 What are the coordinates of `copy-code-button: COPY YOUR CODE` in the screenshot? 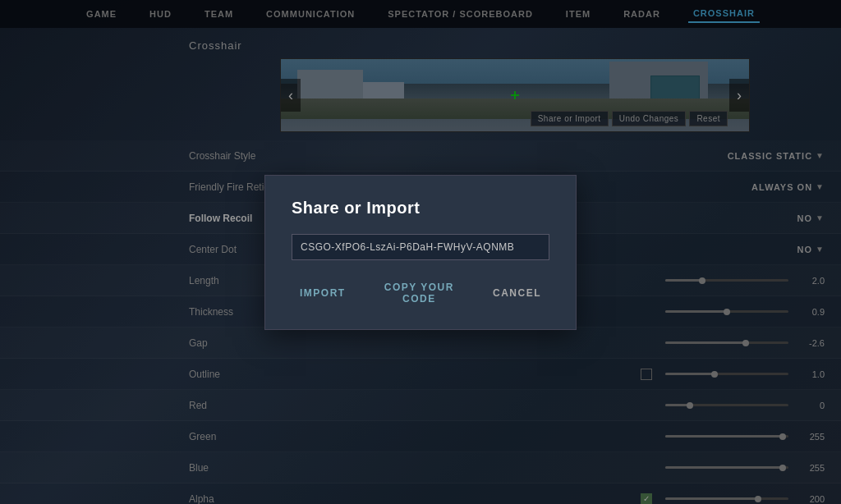 It's located at (419, 293).